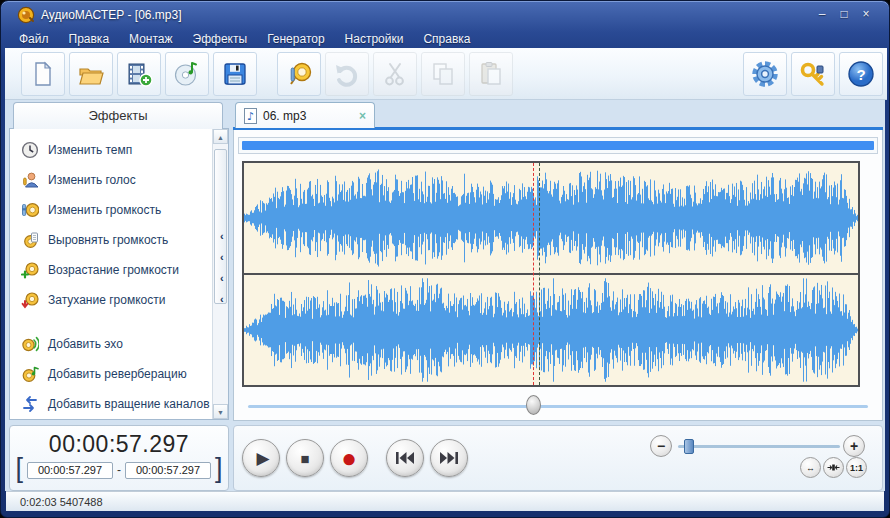  What do you see at coordinates (445, 15) in the screenshot?
I see `titlebar: АудиоМАСТЕР - [06.mp3] – □ ×` at bounding box center [445, 15].